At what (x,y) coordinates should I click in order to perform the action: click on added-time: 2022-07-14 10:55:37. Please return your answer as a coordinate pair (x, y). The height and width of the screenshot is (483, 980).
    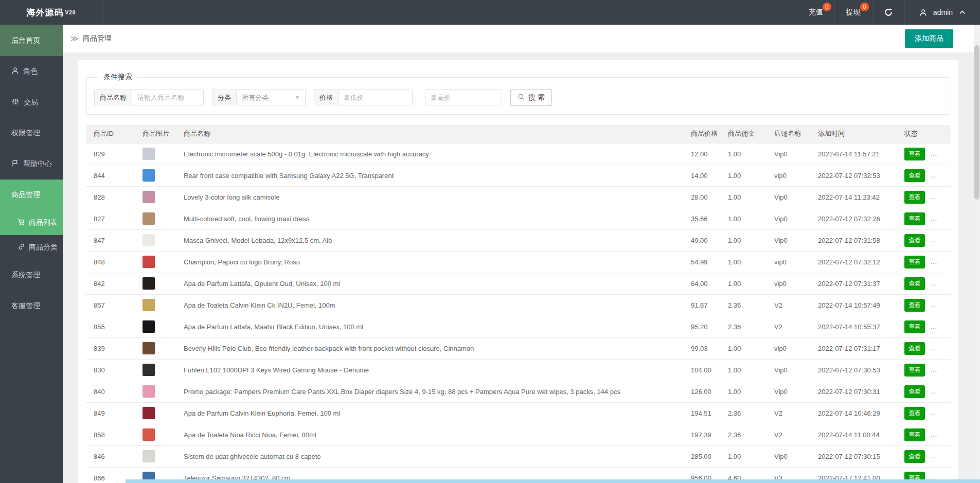
    Looking at the image, I should click on (853, 327).